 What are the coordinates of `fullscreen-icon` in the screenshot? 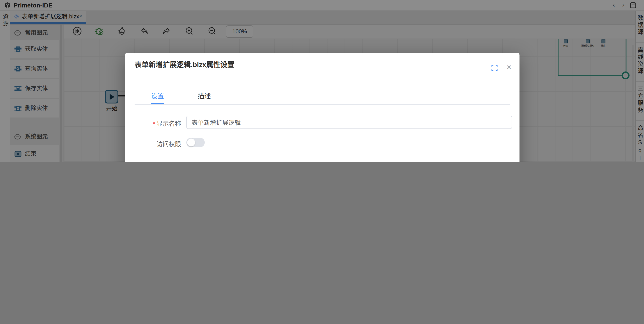 It's located at (494, 68).